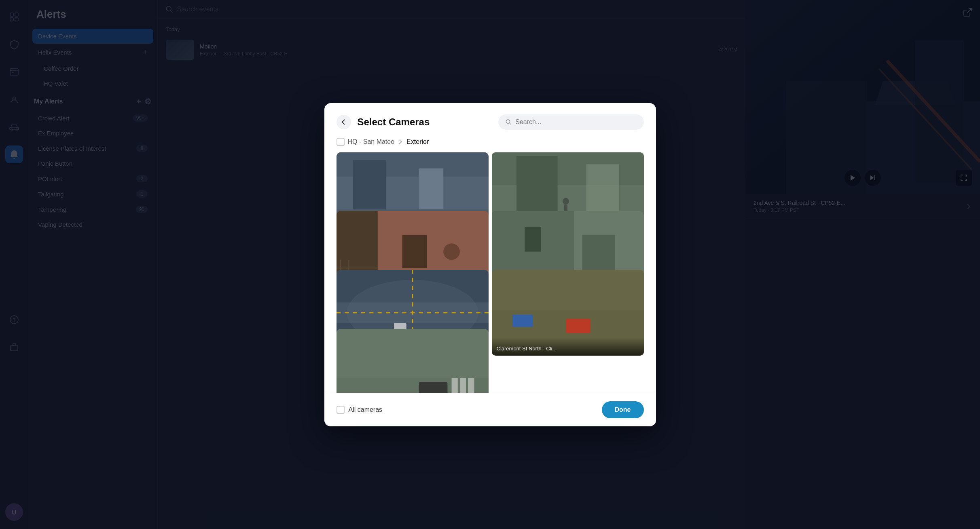  Describe the element at coordinates (425, 122) in the screenshot. I see `modal-title: Select Cameras` at that location.